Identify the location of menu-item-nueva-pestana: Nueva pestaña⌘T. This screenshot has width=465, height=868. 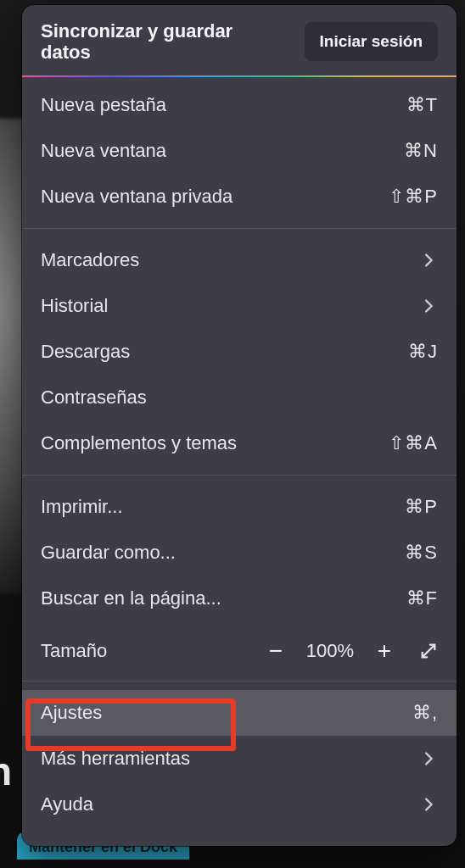
(239, 105).